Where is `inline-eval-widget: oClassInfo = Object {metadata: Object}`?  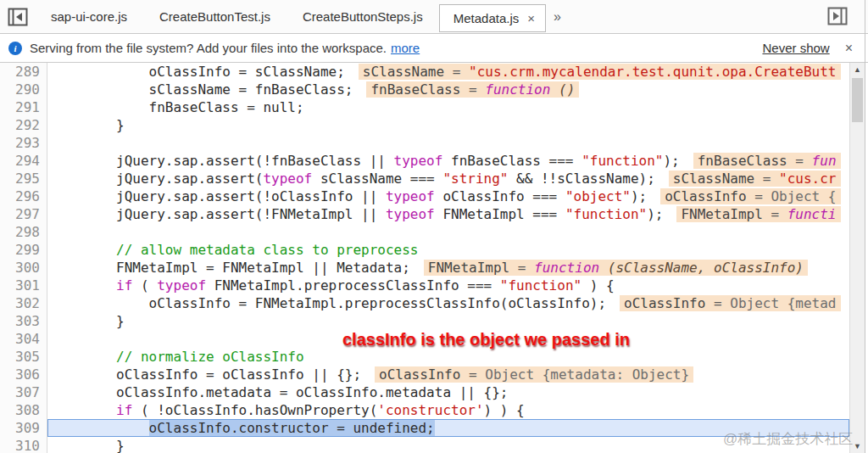
inline-eval-widget: oClassInfo = Object {metadata: Object} is located at coordinates (534, 375).